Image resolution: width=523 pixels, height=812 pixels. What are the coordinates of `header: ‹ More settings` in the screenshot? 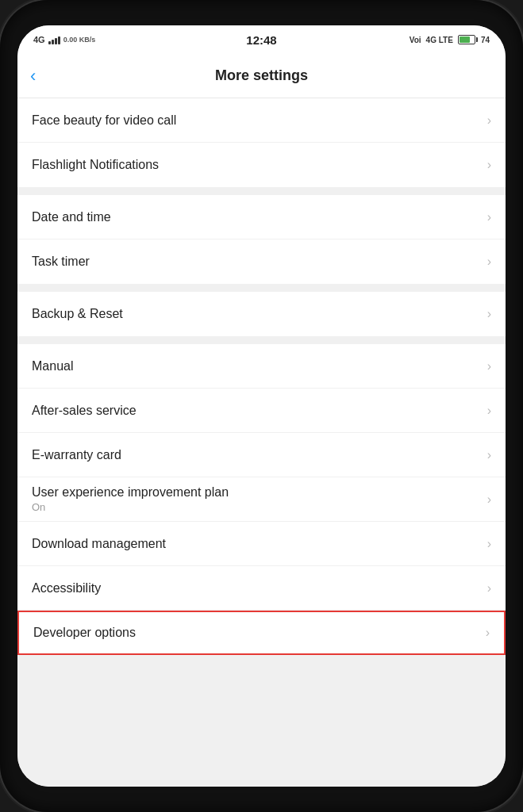 It's located at (262, 76).